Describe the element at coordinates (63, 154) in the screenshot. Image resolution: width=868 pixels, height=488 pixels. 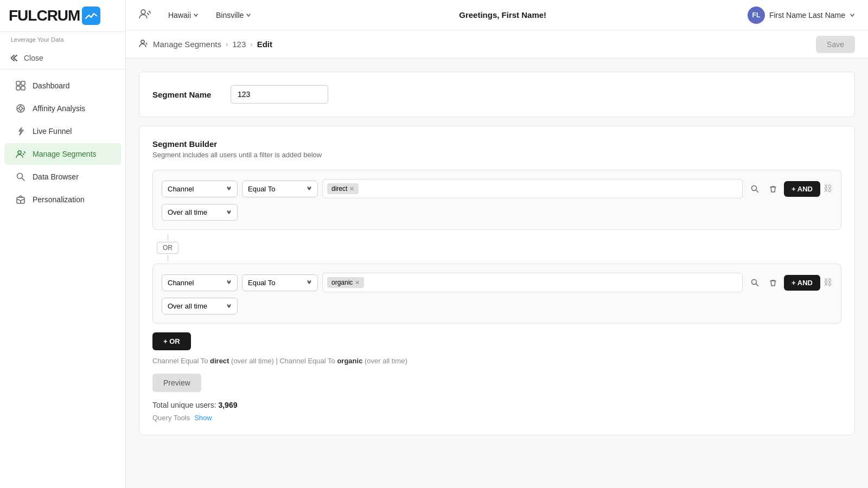
I see `sidebar-item-manage-segments: Manage Segments` at that location.